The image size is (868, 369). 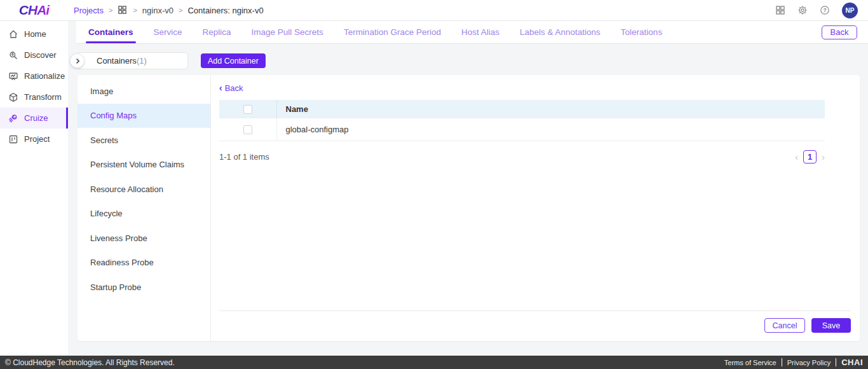 I want to click on chevron-left-icon: ‹, so click(x=221, y=88).